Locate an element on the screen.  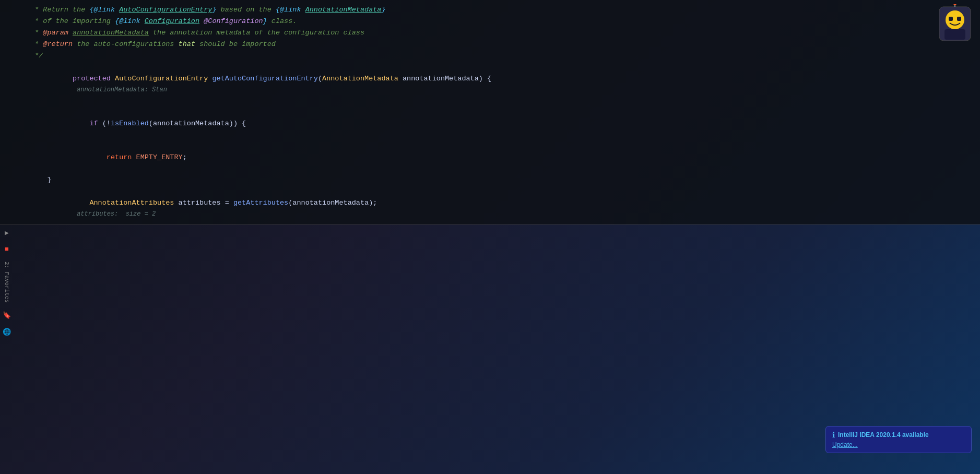
code-line: } is located at coordinates (490, 180).